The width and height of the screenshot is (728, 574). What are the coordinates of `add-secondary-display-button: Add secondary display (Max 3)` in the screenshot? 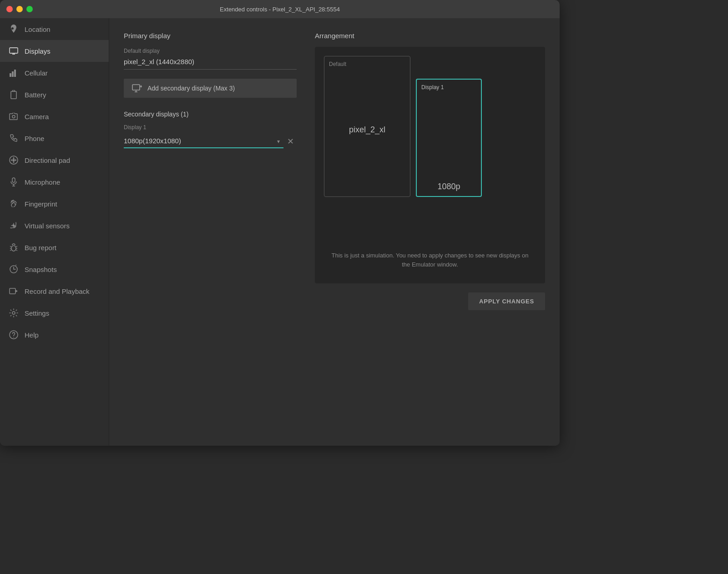 It's located at (210, 88).